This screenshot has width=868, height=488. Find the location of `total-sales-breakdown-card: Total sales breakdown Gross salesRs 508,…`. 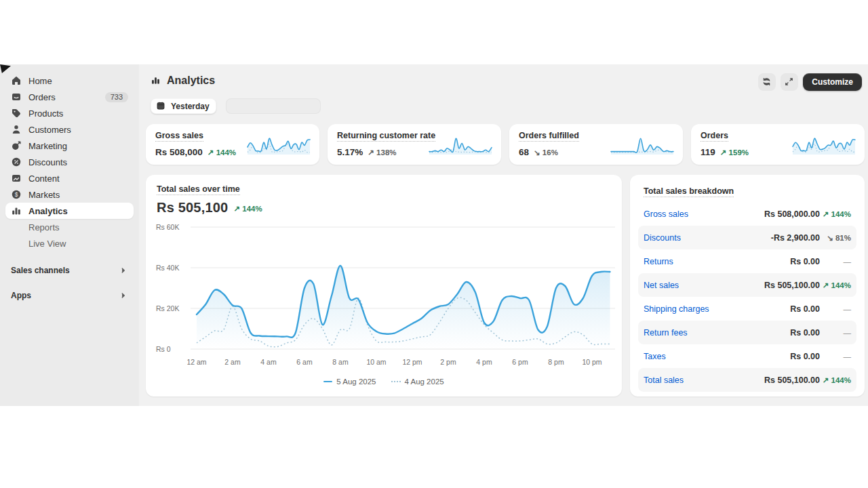

total-sales-breakdown-card: Total sales breakdown Gross salesRs 508,… is located at coordinates (747, 286).